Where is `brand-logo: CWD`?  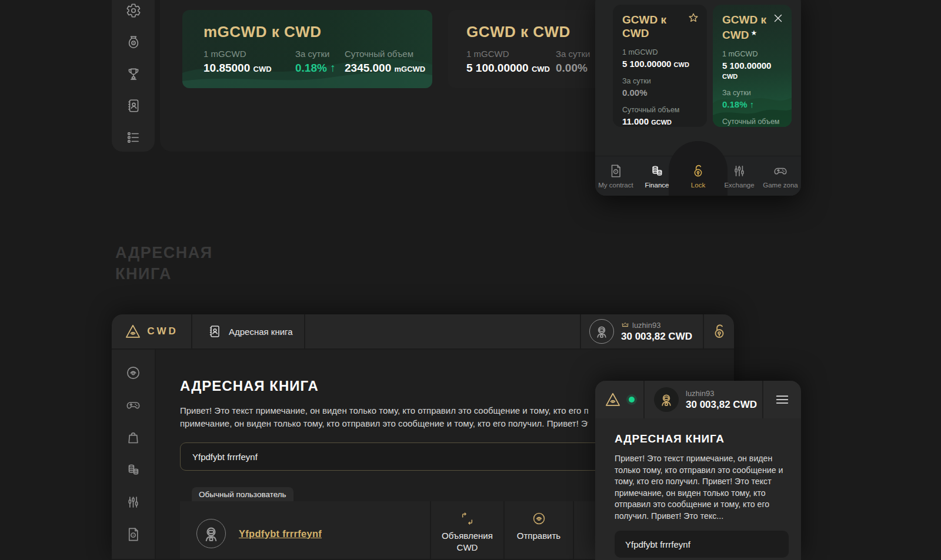 brand-logo: CWD is located at coordinates (152, 331).